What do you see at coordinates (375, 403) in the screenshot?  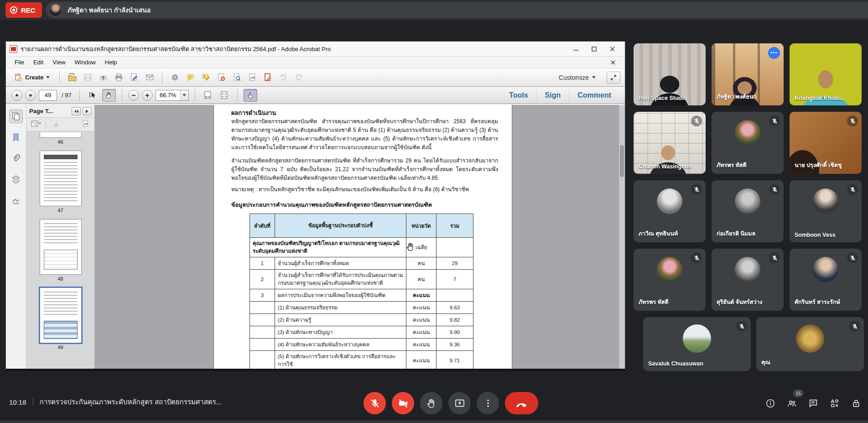 I see `mic-off-button` at bounding box center [375, 403].